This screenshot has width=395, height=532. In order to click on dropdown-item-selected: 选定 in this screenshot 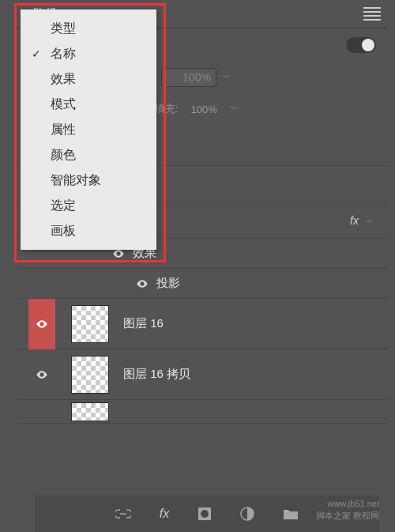, I will do `click(88, 206)`.